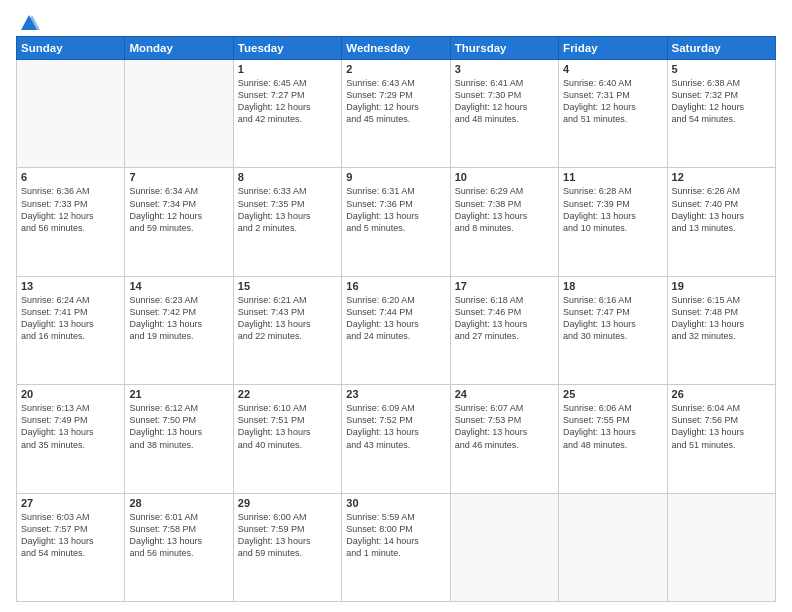 Image resolution: width=792 pixels, height=612 pixels. I want to click on calendar-cell: 22Sunrise: 6:10 AM Sunset: 7:51 PM Dayli…, so click(287, 439).